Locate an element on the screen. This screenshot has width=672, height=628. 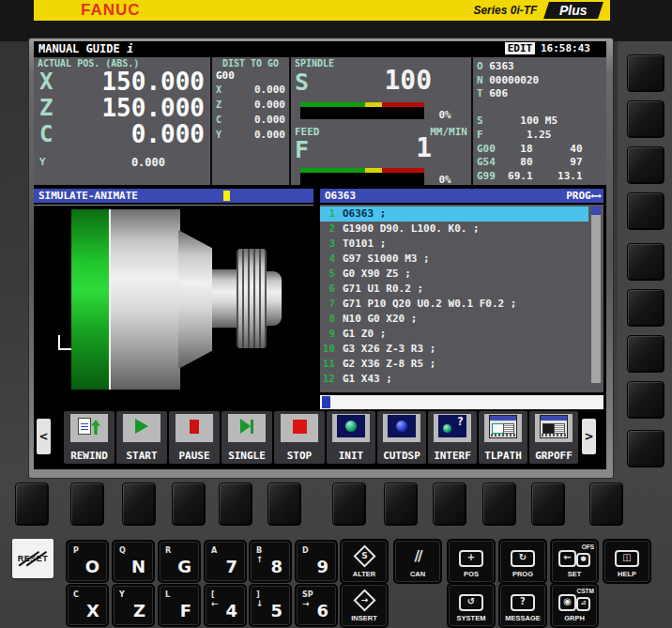
program-line: 5G0 X90 Z5 ; is located at coordinates (454, 274).